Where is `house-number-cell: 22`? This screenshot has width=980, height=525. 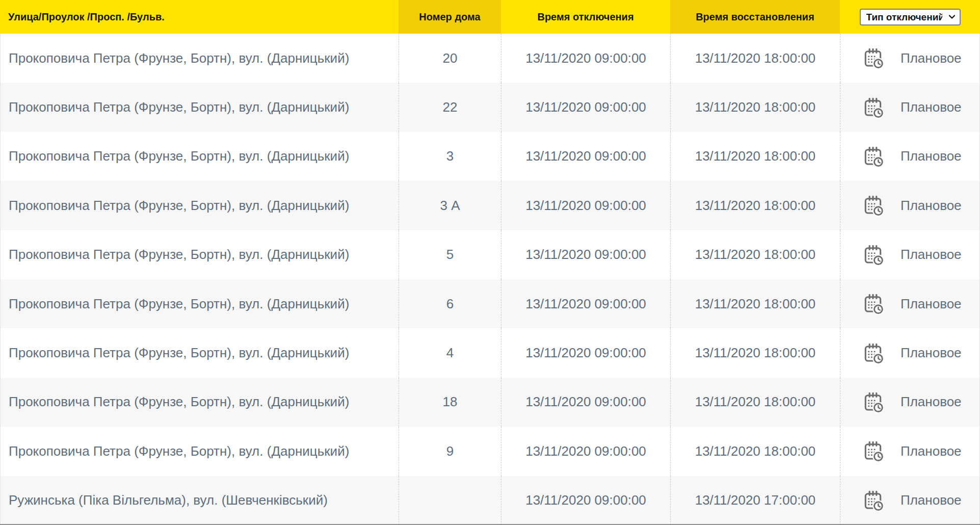
house-number-cell: 22 is located at coordinates (449, 107).